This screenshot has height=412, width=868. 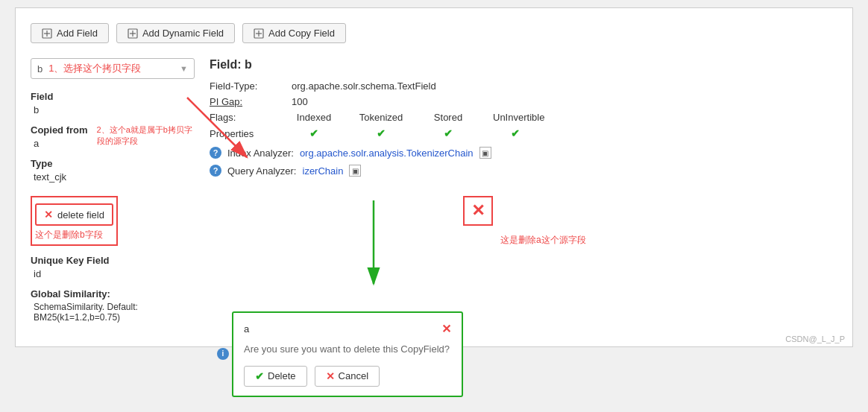 I want to click on query-analyzer-expand-icon: ▣, so click(x=355, y=171).